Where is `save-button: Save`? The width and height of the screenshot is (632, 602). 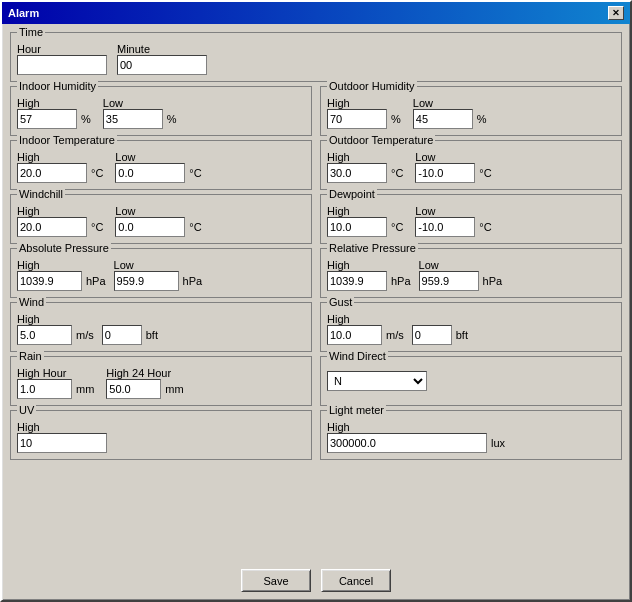
save-button: Save is located at coordinates (276, 580).